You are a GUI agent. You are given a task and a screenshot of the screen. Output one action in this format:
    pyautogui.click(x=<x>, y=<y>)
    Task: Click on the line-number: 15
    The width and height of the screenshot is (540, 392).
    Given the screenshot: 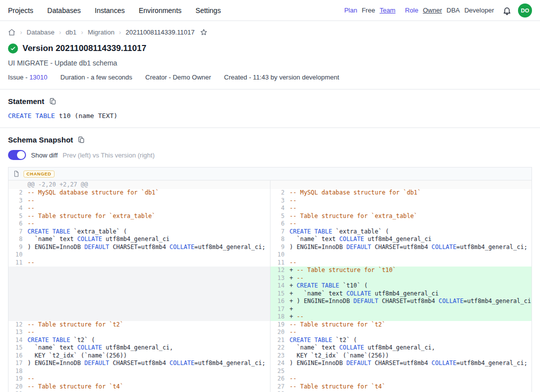 What is the action you would take?
    pyautogui.click(x=280, y=294)
    